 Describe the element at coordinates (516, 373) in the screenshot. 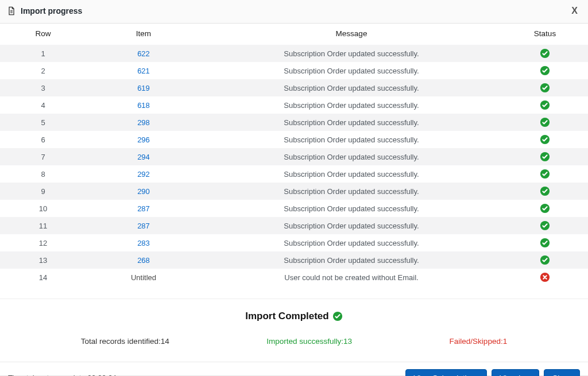

I see `view-log-button: View Log` at that location.